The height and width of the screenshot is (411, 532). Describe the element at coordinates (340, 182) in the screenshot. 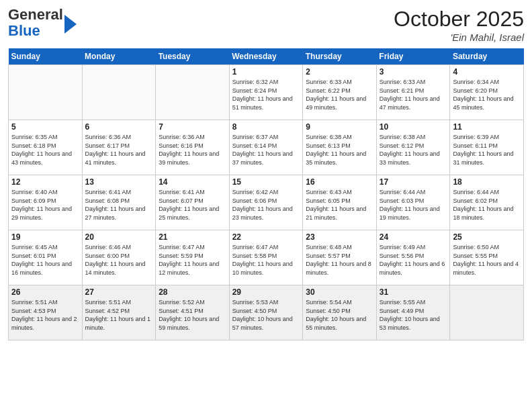

I see `day-number: 16` at that location.